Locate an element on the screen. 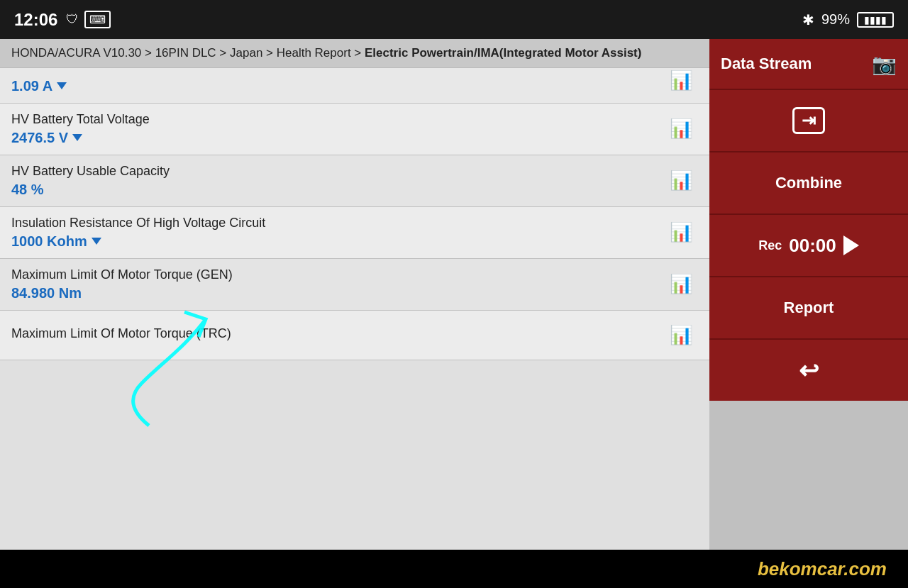 This screenshot has width=908, height=588. bluetooth-icon: ✱ is located at coordinates (809, 20).